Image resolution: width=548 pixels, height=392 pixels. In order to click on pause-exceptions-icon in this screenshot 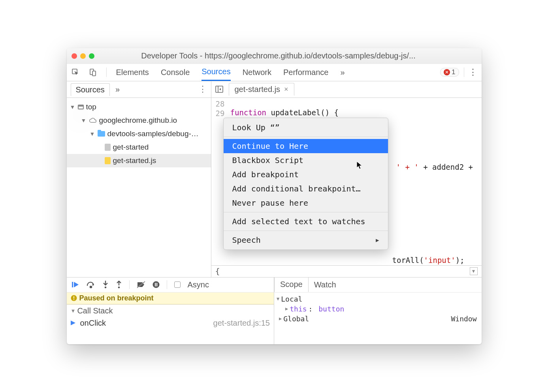, I will do `click(156, 285)`.